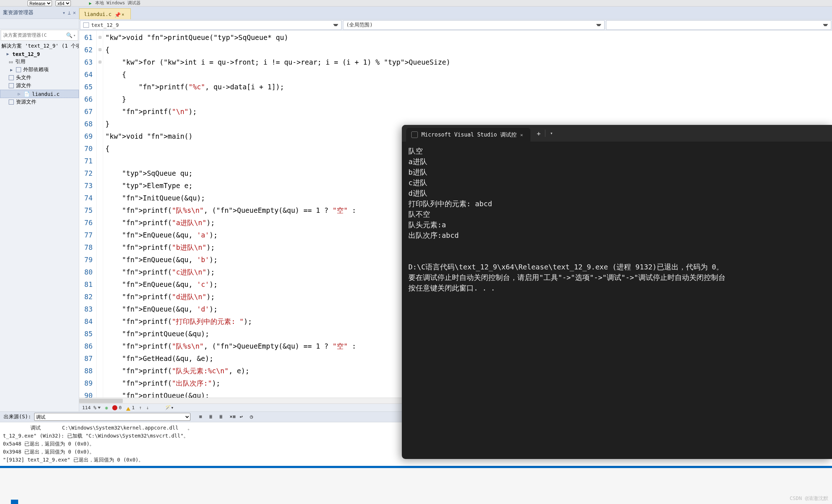 The width and height of the screenshot is (832, 504). What do you see at coordinates (35, 24) in the screenshot?
I see `props-icon` at bounding box center [35, 24].